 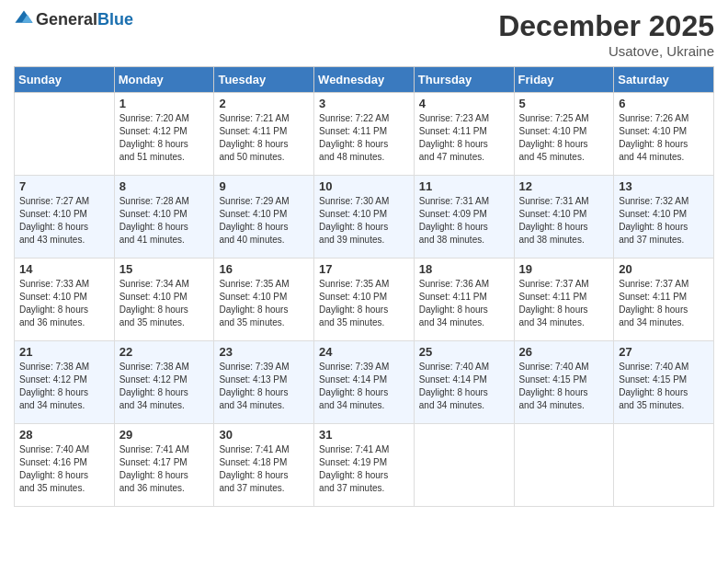 I want to click on calendar-cell: 2Sunrise: 7:21 AM Sunset: 4:11 PM Daylig…, so click(x=265, y=134).